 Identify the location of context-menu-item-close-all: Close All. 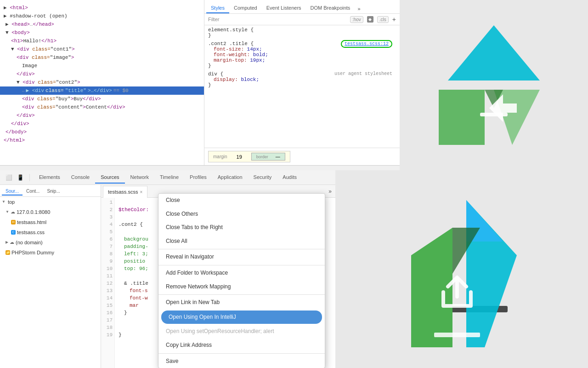
(242, 242).